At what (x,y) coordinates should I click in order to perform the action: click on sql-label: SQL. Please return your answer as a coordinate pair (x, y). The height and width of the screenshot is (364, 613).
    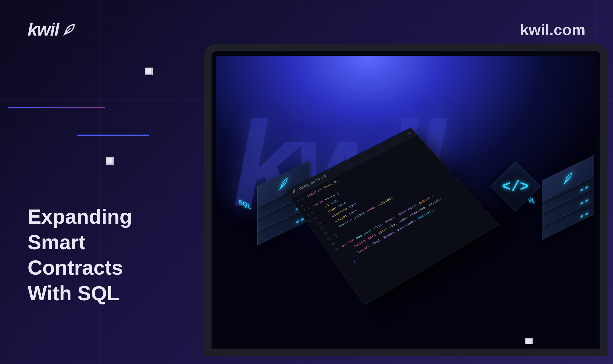
    Looking at the image, I should click on (248, 208).